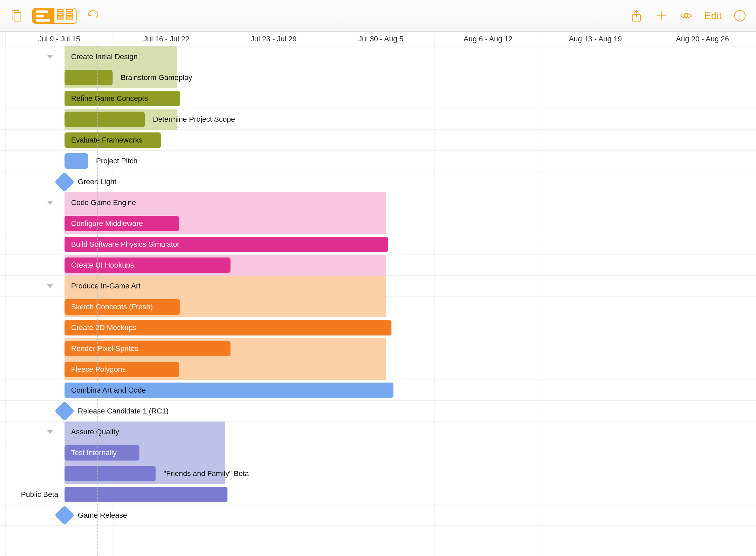 The height and width of the screenshot is (556, 756). I want to click on gantt-group-bar: Create Initial Design, so click(121, 57).